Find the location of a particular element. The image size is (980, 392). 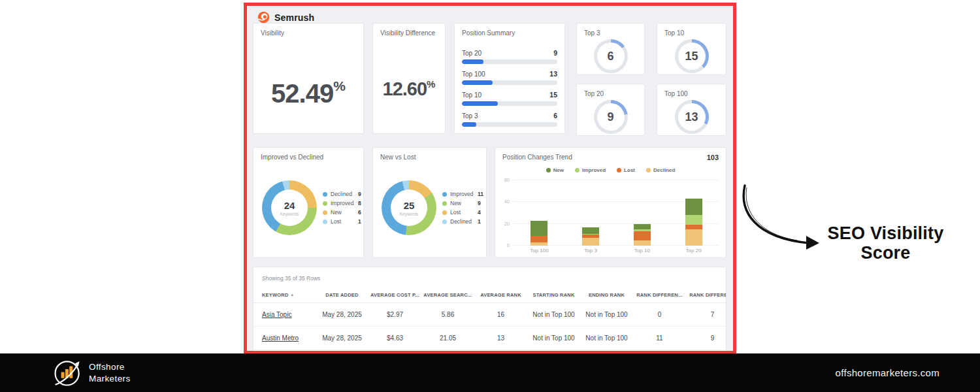

top100-gauge-card: Top 100 13 is located at coordinates (691, 110).